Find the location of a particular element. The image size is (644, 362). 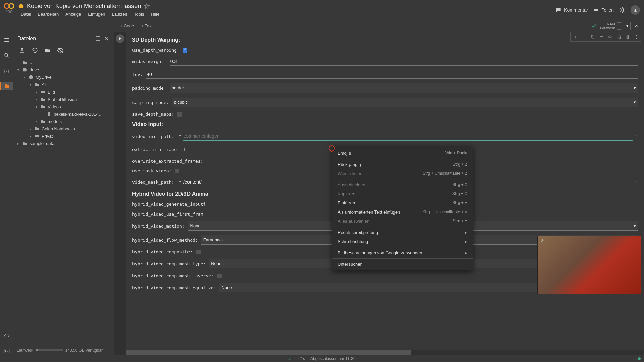

settings-cell-icon: ⚙ is located at coordinates (610, 37).